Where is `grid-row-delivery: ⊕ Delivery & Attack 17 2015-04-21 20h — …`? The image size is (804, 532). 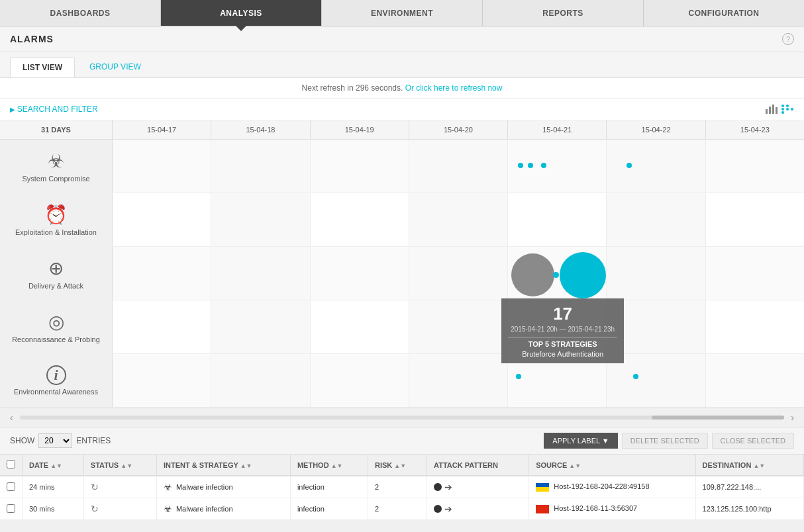 grid-row-delivery: ⊕ Delivery & Attack 17 2015-04-21 20h — … is located at coordinates (402, 274).